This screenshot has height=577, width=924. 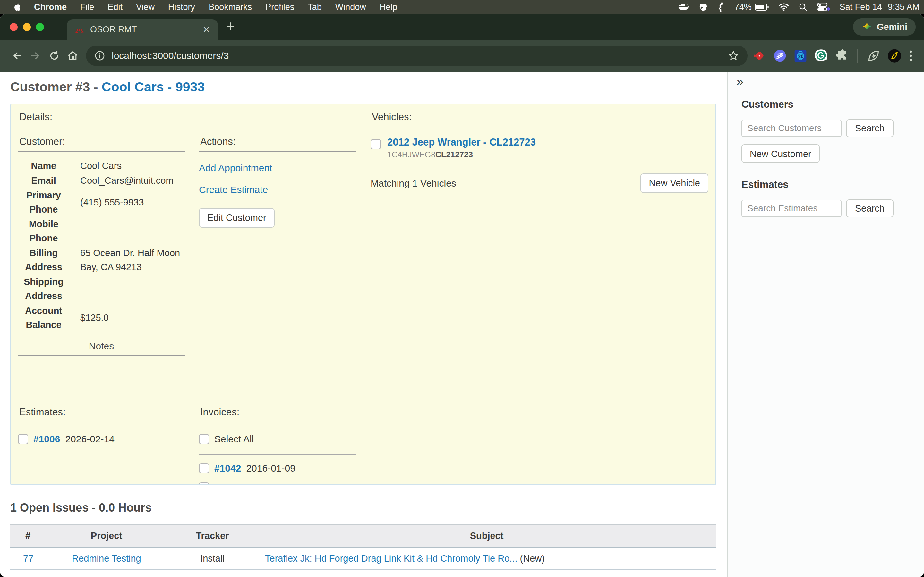 What do you see at coordinates (833, 185) in the screenshot?
I see `sidebar-estimates-heading: Estimates` at bounding box center [833, 185].